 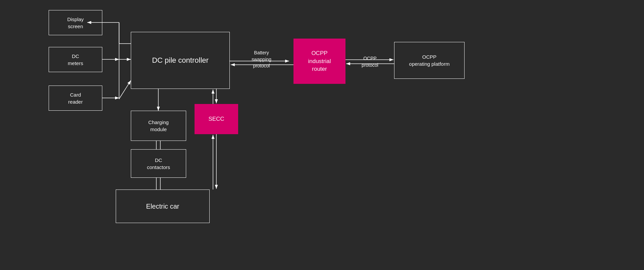 What do you see at coordinates (158, 126) in the screenshot?
I see `charging-module-box: Chargingmodule` at bounding box center [158, 126].